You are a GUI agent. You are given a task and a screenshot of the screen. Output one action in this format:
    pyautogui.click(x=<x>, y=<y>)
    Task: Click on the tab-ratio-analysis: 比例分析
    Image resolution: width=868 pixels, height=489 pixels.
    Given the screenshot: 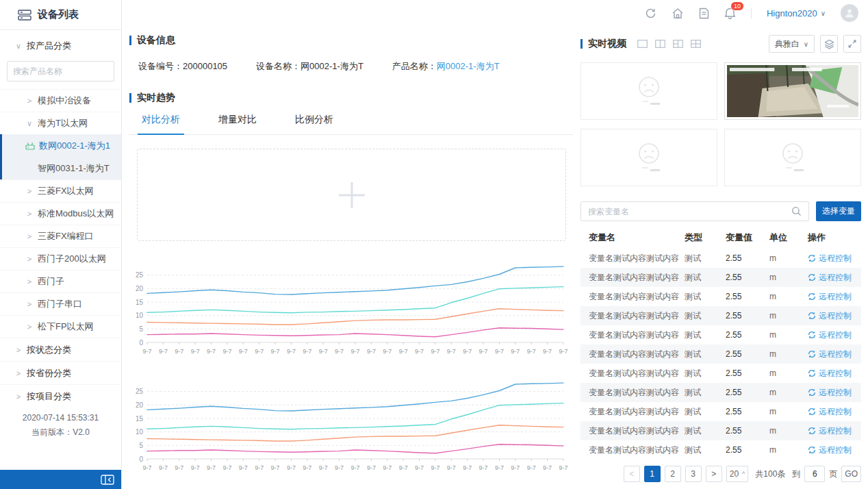 What is the action you would take?
    pyautogui.click(x=314, y=124)
    